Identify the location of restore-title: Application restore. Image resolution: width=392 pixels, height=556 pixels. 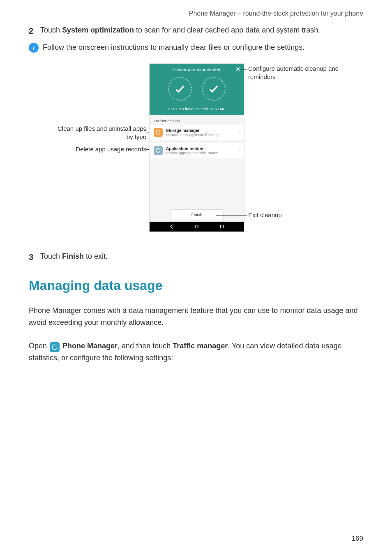
(192, 149).